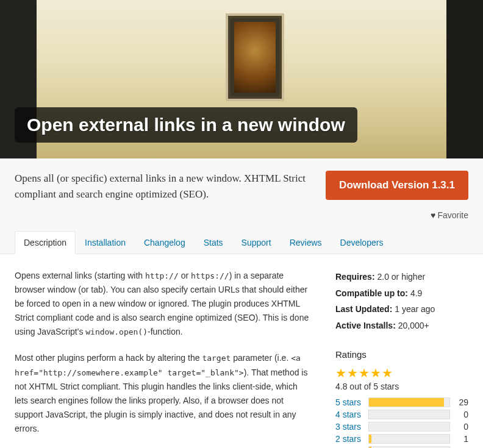  What do you see at coordinates (402, 301) in the screenshot?
I see `meta-list: Requires: 2.0 or higher Compatible up to…` at bounding box center [402, 301].